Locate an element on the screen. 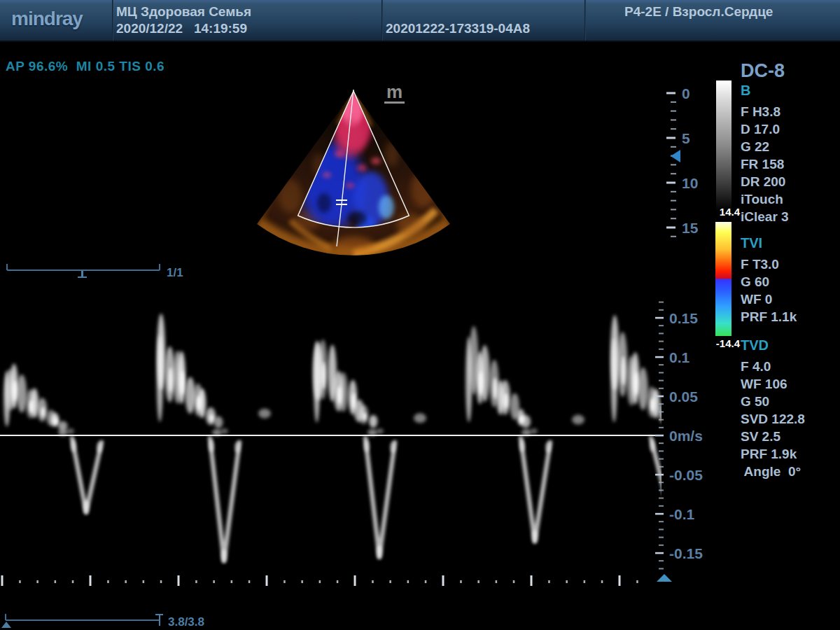  param-line: F 4.0 is located at coordinates (790, 367).